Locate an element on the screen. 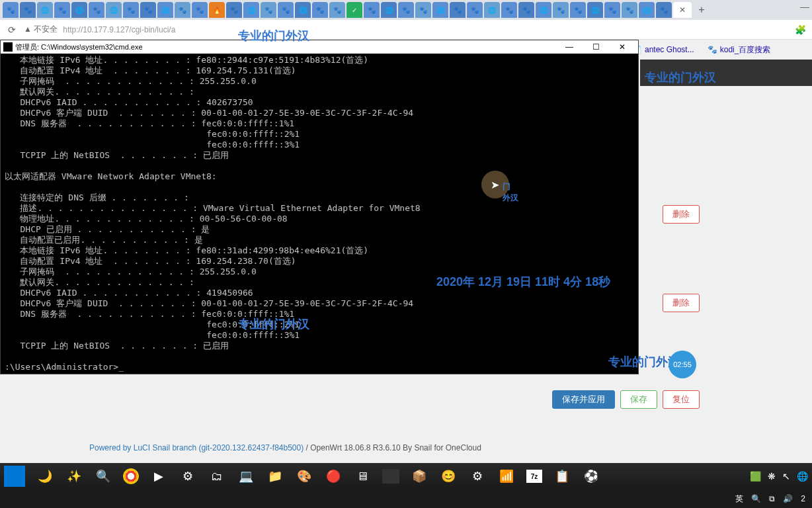 This screenshot has height=508, width=812. save-apply-button: 保存并应用 is located at coordinates (583, 400).